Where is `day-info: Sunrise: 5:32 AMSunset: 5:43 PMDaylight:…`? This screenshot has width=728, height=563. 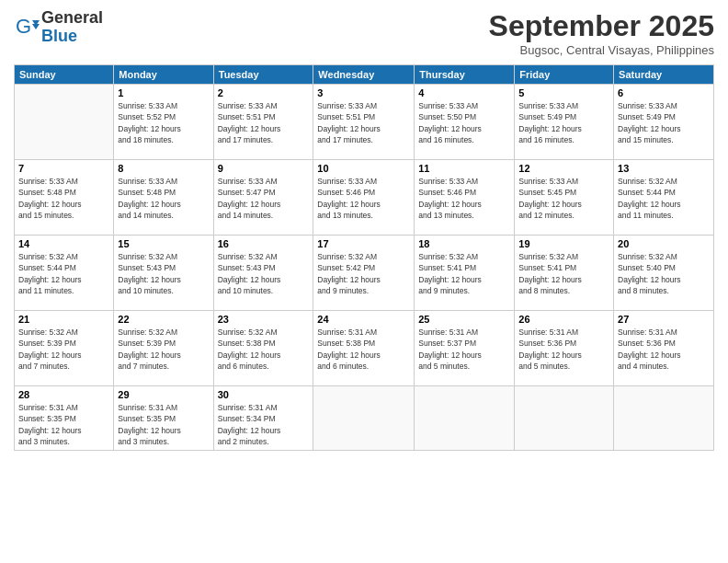 day-info: Sunrise: 5:32 AMSunset: 5:43 PMDaylight:… is located at coordinates (264, 274).